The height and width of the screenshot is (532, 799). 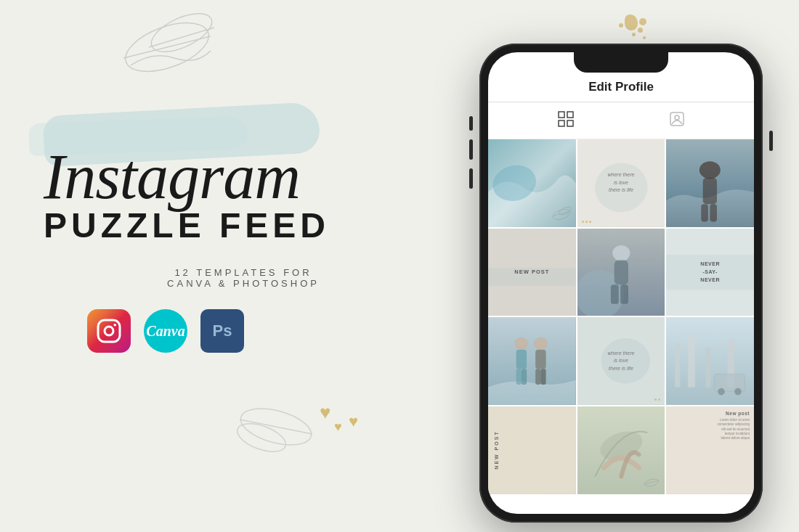 What do you see at coordinates (532, 273) in the screenshot?
I see `grid-cell-r2c1: NEW POST` at bounding box center [532, 273].